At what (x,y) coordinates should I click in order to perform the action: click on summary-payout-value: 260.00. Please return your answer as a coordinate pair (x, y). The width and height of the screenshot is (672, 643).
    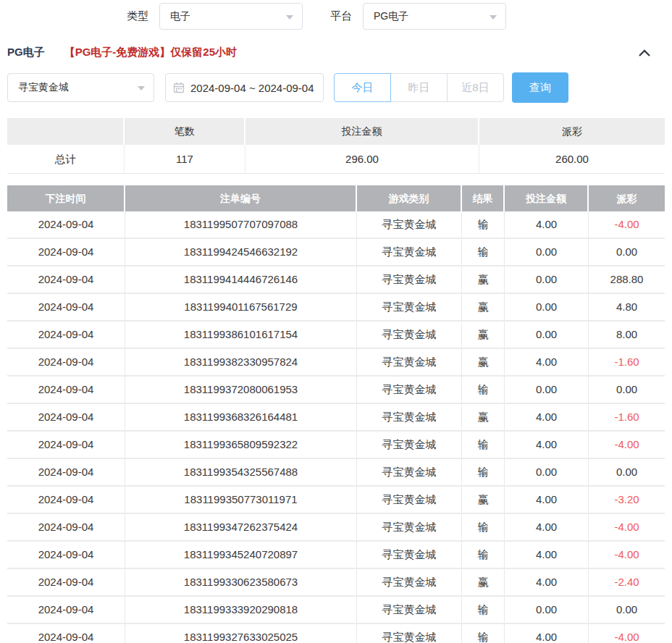
    Looking at the image, I should click on (572, 159).